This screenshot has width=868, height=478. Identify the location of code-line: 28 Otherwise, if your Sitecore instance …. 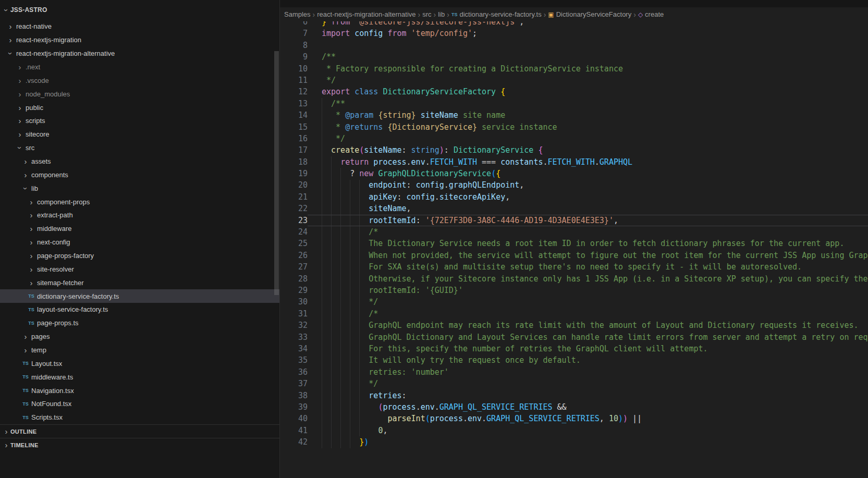
(574, 279).